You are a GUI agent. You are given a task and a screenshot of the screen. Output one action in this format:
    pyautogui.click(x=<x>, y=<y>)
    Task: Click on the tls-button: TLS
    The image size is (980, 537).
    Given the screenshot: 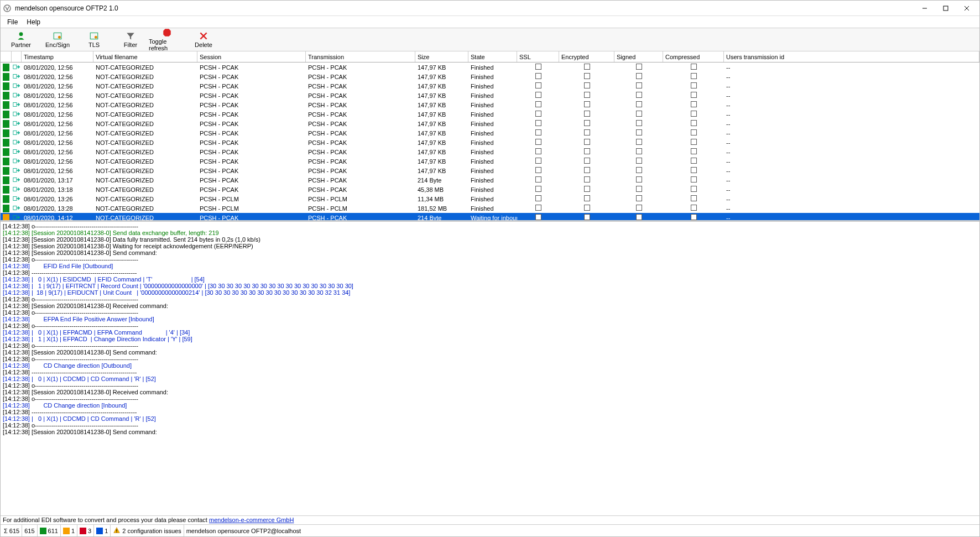 What is the action you would take?
    pyautogui.click(x=94, y=40)
    